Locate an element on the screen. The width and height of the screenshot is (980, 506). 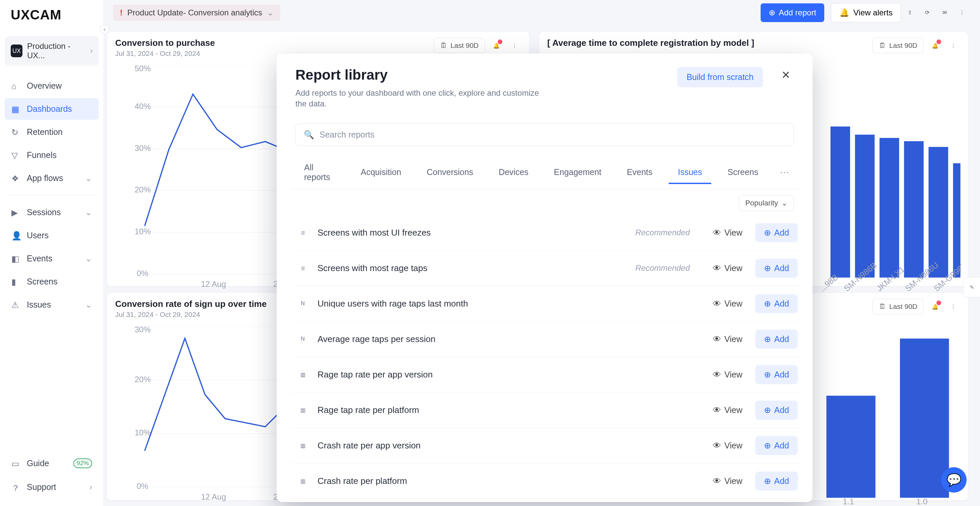
more-icon: ⋮ is located at coordinates (962, 13).